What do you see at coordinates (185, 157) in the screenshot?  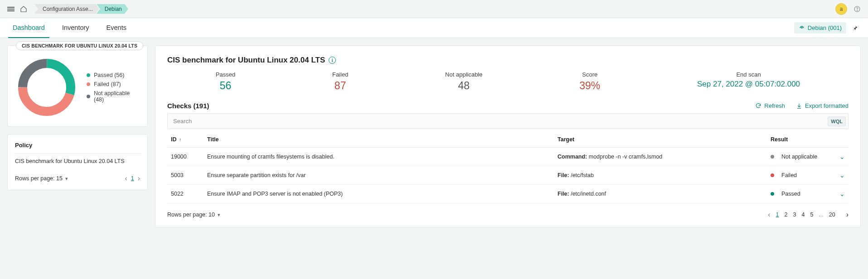 I see `cell-id: 19000` at bounding box center [185, 157].